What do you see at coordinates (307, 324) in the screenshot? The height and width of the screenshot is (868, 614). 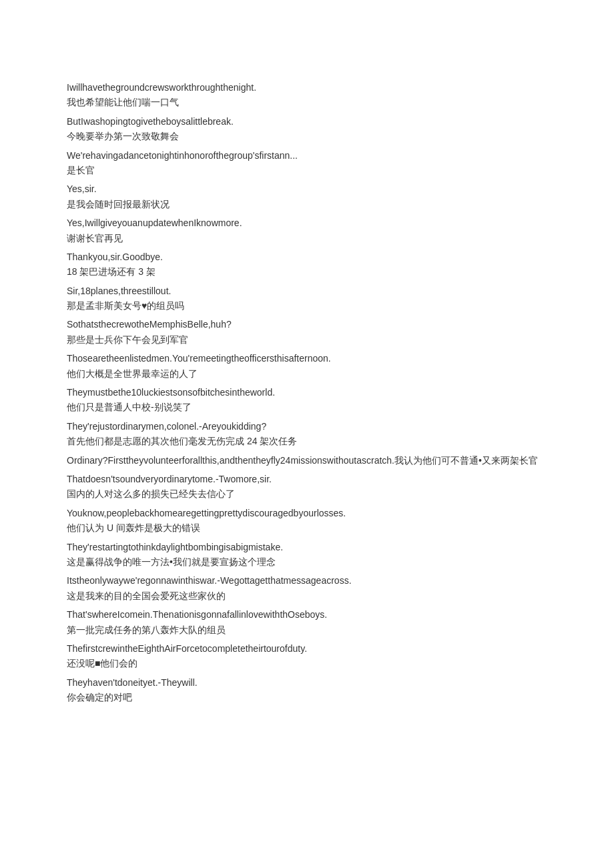 I see `english-line: SothatsthecrewotheMemphisBelle,huh?` at bounding box center [307, 324].